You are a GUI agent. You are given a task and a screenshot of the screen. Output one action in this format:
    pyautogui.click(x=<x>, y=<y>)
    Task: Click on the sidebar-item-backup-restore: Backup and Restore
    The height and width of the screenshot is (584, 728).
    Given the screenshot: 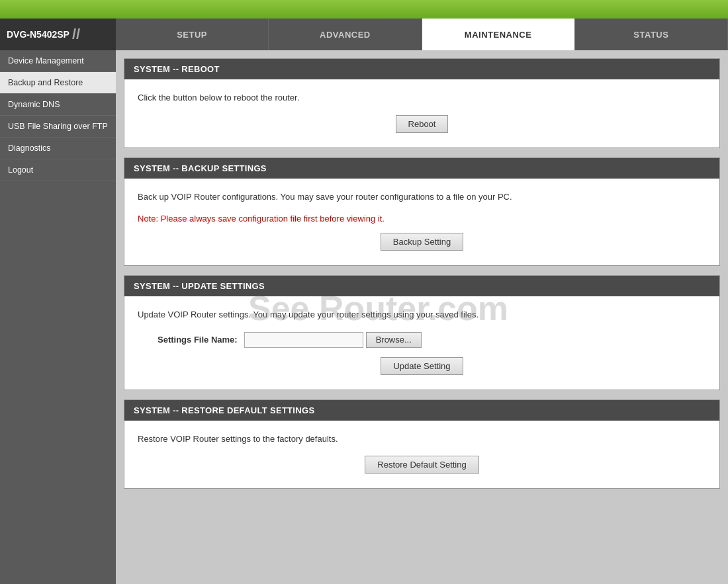 What is the action you would take?
    pyautogui.click(x=58, y=83)
    